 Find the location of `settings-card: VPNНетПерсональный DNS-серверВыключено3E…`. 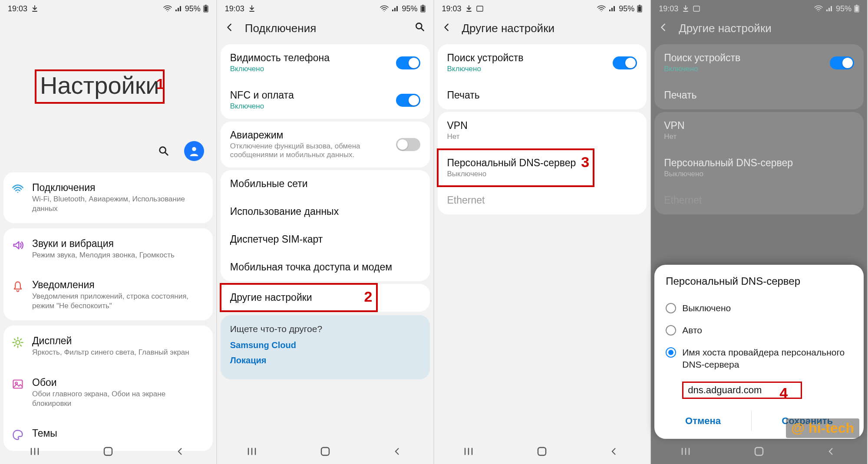

settings-card: VPNНетПерсональный DNS-серверВыключено3E… is located at coordinates (542, 163).